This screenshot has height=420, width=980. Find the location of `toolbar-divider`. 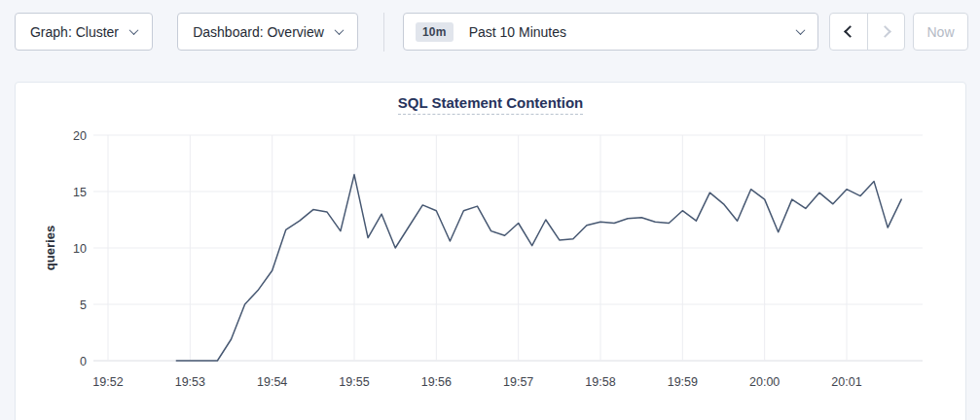

toolbar-divider is located at coordinates (383, 32).